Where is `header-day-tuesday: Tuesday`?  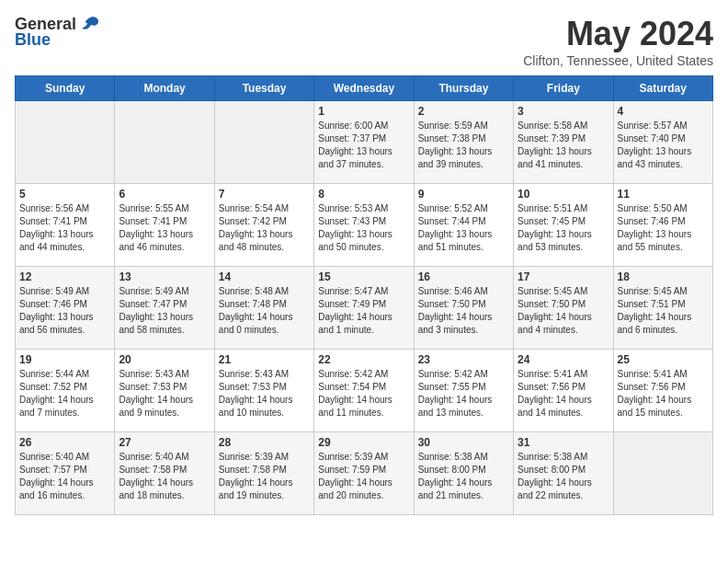 header-day-tuesday: Tuesday is located at coordinates (264, 88).